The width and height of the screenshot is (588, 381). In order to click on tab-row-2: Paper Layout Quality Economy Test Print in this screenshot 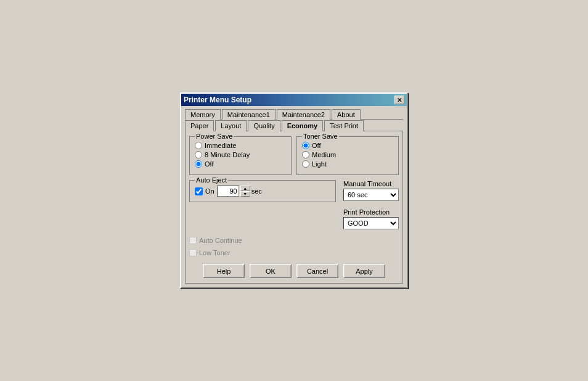, I will do `click(294, 126)`.